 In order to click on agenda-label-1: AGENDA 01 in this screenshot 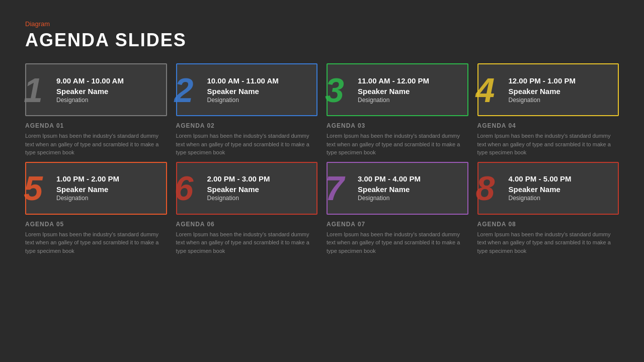, I will do `click(96, 126)`.